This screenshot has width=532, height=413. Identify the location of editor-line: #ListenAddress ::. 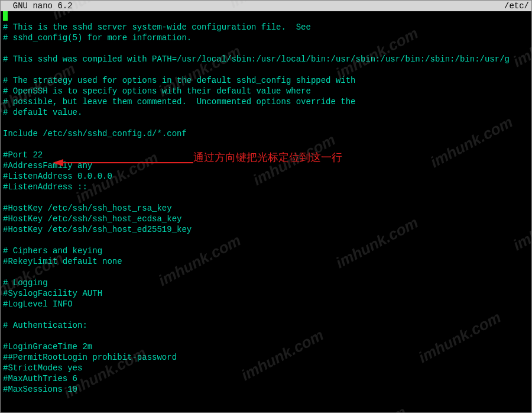
(266, 187).